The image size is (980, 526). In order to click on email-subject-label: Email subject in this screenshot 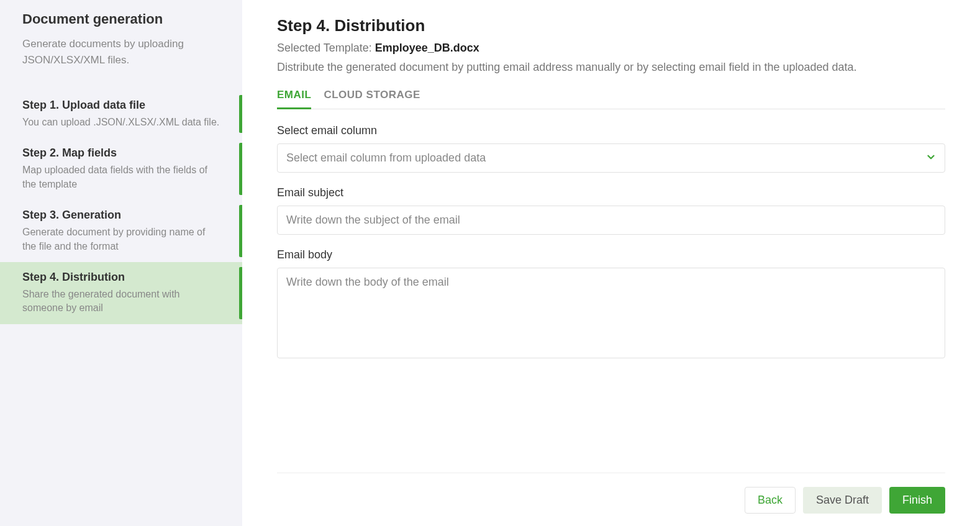, I will do `click(611, 193)`.